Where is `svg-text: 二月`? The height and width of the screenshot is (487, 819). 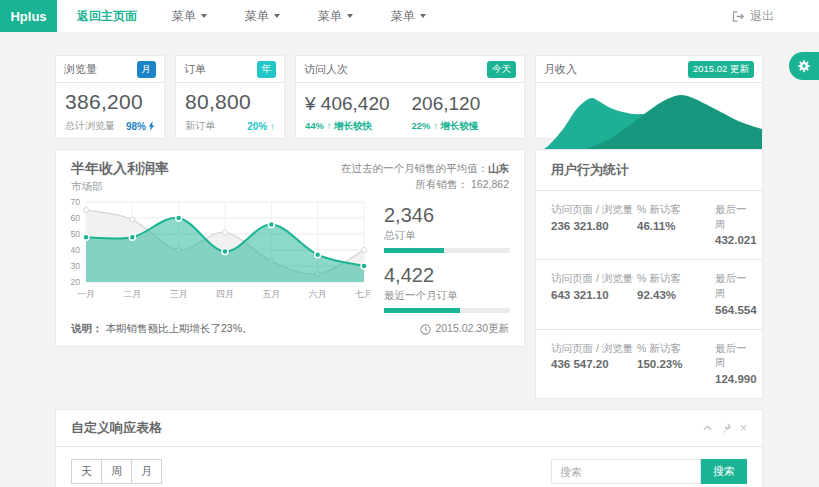
svg-text: 二月 is located at coordinates (132, 294).